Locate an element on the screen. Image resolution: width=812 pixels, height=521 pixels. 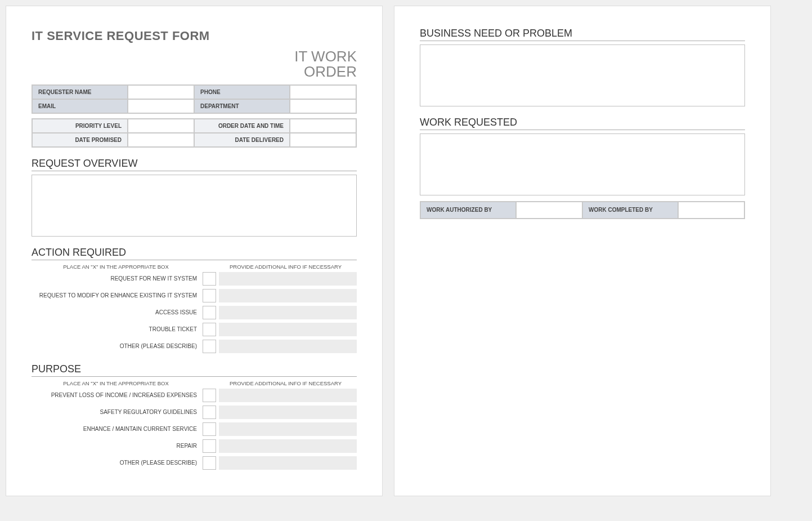
date-delivered-field is located at coordinates (323, 140).